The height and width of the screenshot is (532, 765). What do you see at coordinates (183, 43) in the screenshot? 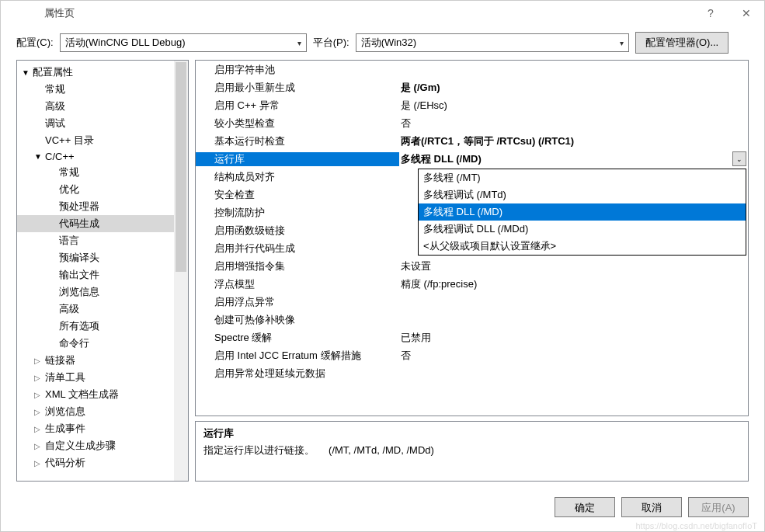
I see `config-combo: 活动(WinCNG DLL Debug)` at bounding box center [183, 43].